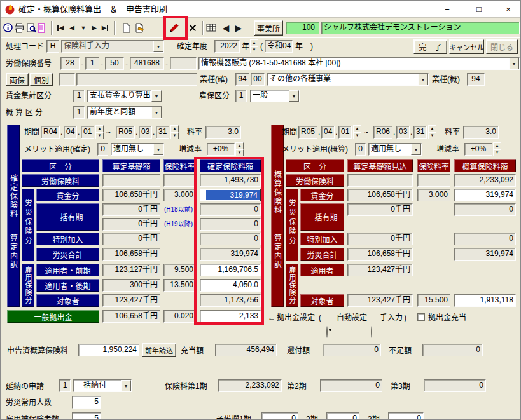  I want to click on insurance-no3-field: 50, so click(115, 64).